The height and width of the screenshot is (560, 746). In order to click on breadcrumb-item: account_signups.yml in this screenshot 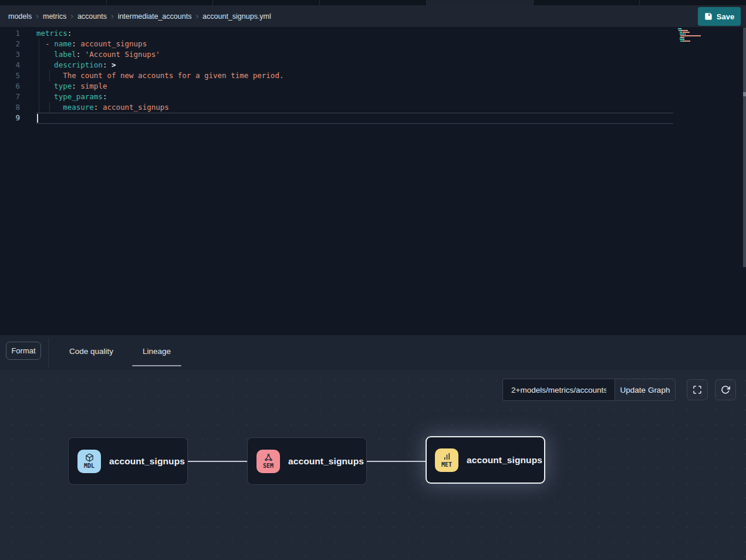, I will do `click(237, 16)`.